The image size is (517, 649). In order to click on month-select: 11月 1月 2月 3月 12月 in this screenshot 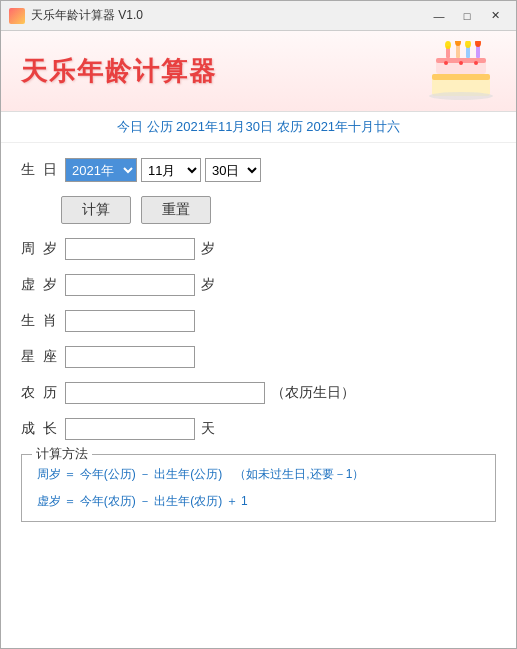, I will do `click(171, 170)`.